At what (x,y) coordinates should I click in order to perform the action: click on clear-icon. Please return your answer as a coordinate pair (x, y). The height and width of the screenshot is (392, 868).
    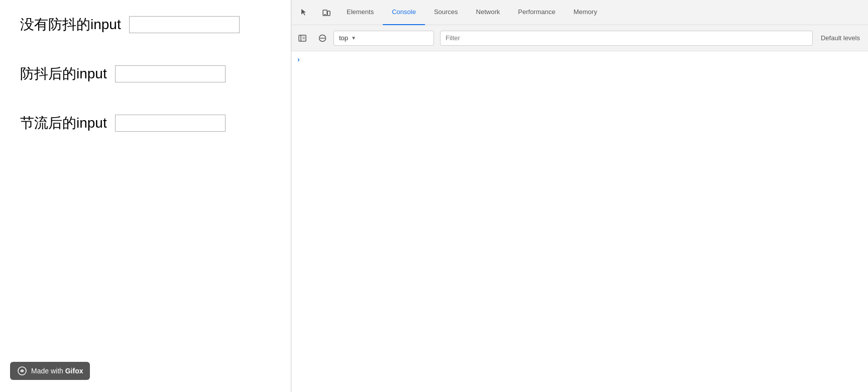
    Looking at the image, I should click on (322, 38).